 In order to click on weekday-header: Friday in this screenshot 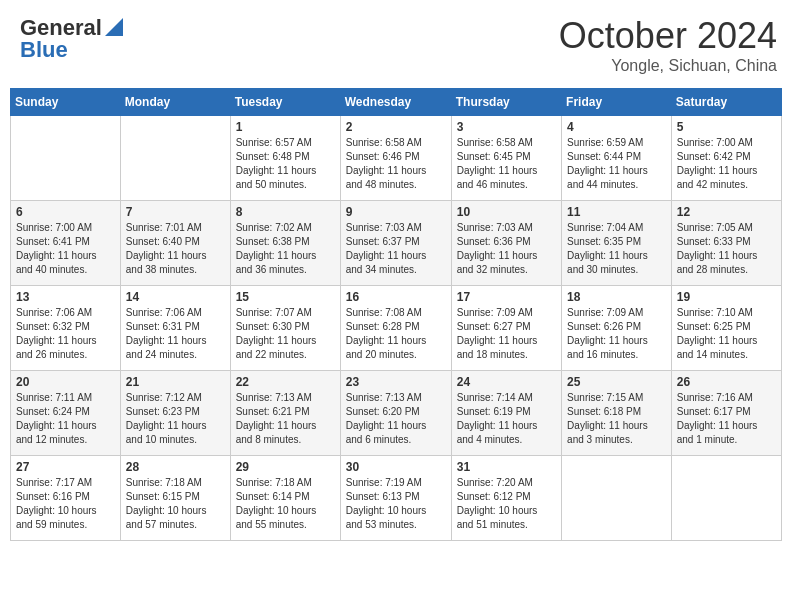, I will do `click(617, 102)`.